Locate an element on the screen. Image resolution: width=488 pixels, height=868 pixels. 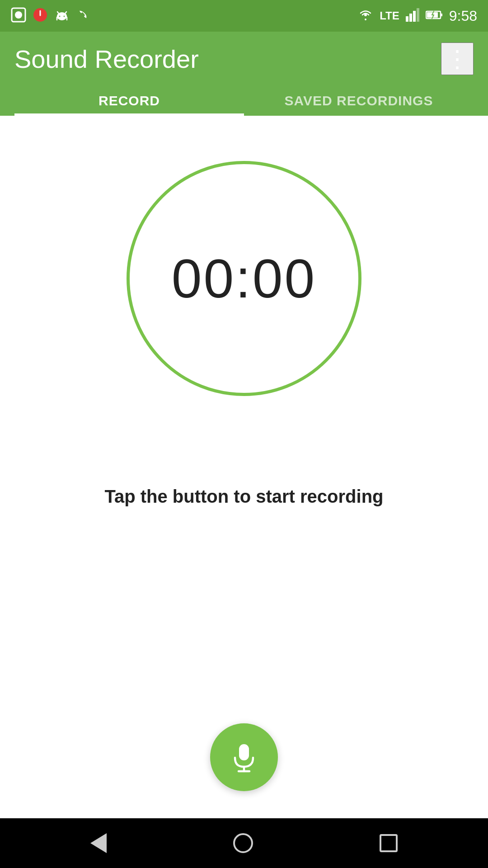
timer-circle-wrapper: 00:00 is located at coordinates (244, 278).